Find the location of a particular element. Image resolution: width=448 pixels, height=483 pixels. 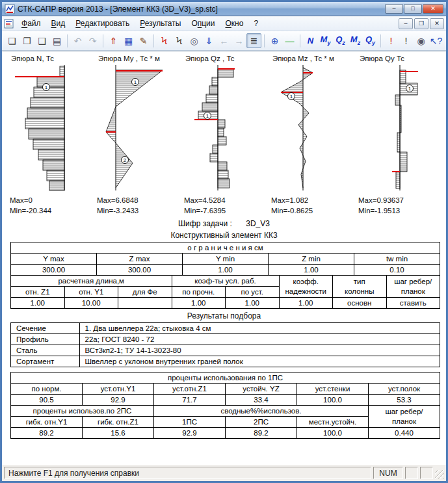

calc-first-button: Ϟ is located at coordinates (164, 40).